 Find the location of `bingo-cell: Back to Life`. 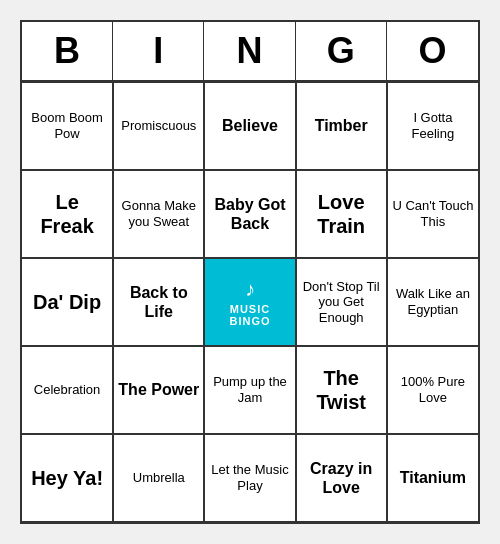

bingo-cell: Back to Life is located at coordinates (158, 302).